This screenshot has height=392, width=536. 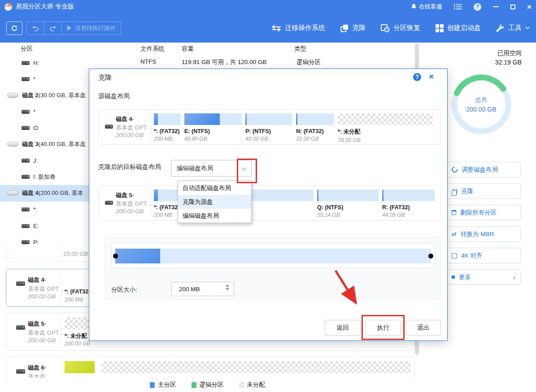 What do you see at coordinates (91, 28) in the screenshot?
I see `apply-pending-button: 没有待执行操作` at bounding box center [91, 28].